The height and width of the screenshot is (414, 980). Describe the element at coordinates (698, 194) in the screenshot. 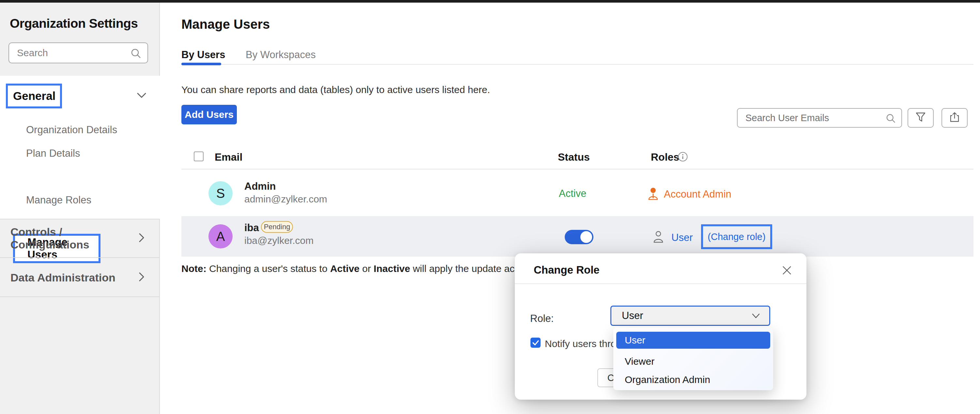

I see `role-text: Account Admin` at that location.